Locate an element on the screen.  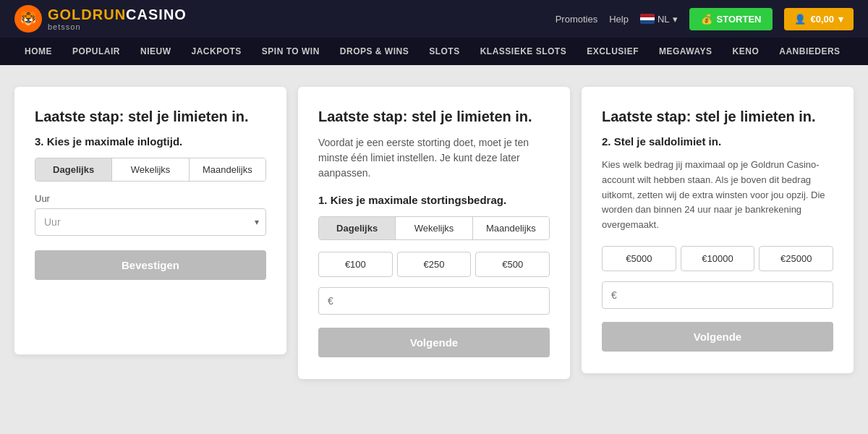
card2-title: Laatste stap: stel je limieten in. is located at coordinates (434, 117).